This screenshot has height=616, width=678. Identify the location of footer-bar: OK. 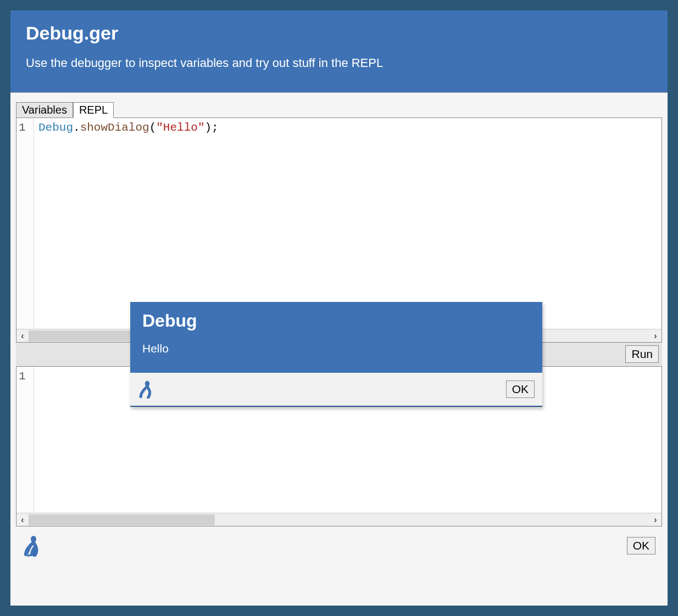
(339, 546).